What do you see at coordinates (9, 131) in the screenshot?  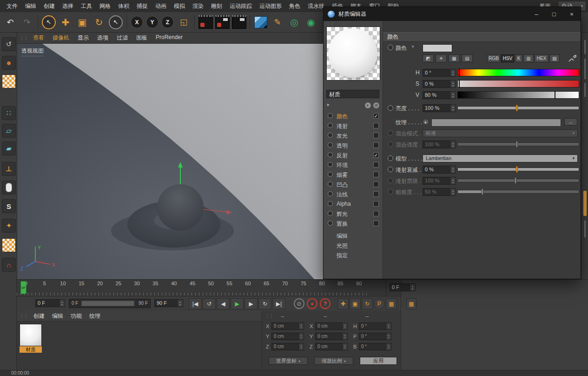 I see `edge-mode-button: ▱` at bounding box center [9, 131].